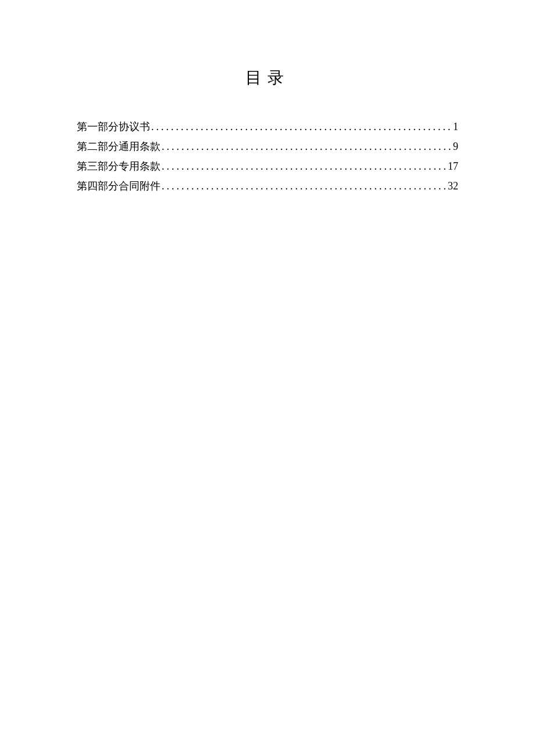  Describe the element at coordinates (119, 166) in the screenshot. I see `toc-entry-label: 第三部分专用条款` at that location.